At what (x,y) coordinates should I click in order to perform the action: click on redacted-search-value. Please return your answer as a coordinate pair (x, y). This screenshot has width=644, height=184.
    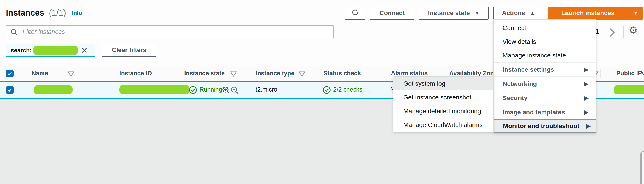
    Looking at the image, I should click on (56, 50).